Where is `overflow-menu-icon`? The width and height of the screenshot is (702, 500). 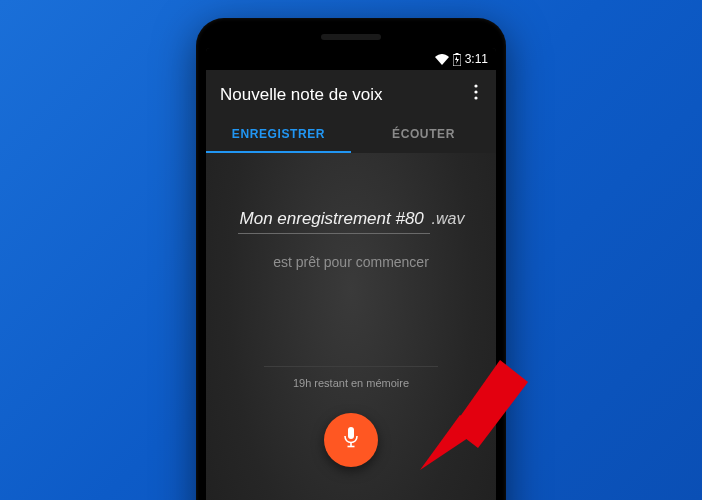 overflow-menu-icon is located at coordinates (476, 94).